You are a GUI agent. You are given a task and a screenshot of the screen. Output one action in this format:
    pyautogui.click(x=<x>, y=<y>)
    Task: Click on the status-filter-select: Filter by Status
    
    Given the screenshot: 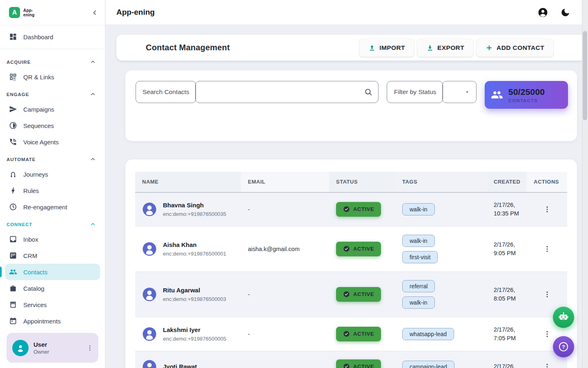 What is the action you would take?
    pyautogui.click(x=432, y=92)
    